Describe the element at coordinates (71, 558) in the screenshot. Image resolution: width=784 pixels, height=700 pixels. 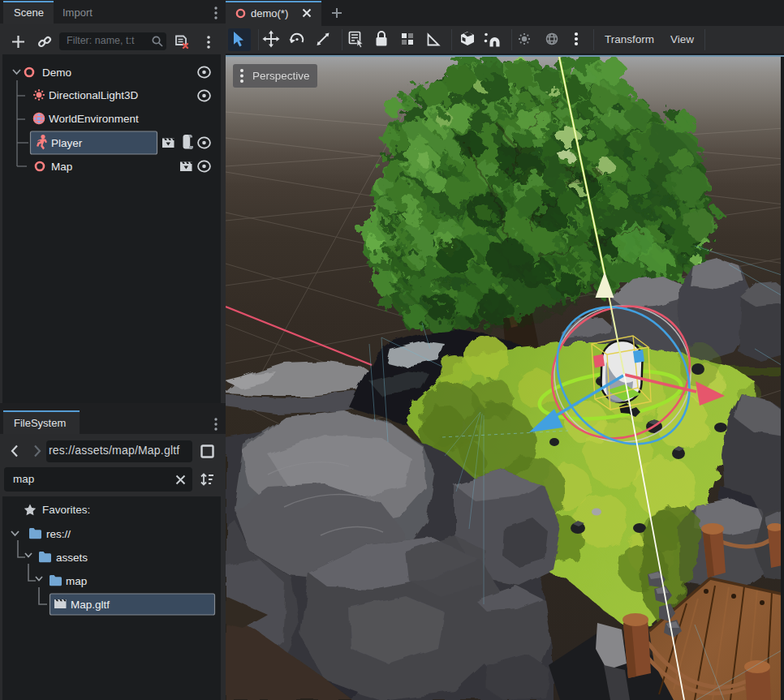
I see `svg-text: assets` at that location.